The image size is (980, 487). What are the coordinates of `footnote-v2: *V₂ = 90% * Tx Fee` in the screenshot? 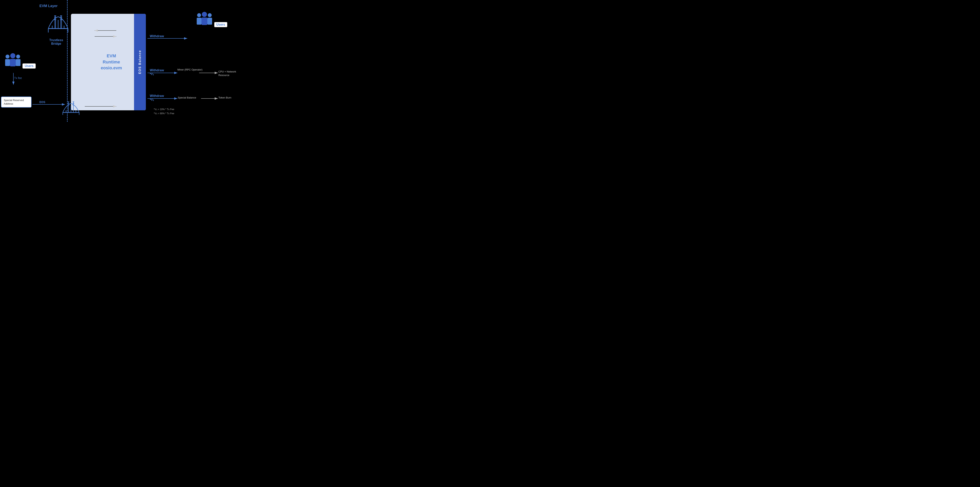 It's located at (164, 114).